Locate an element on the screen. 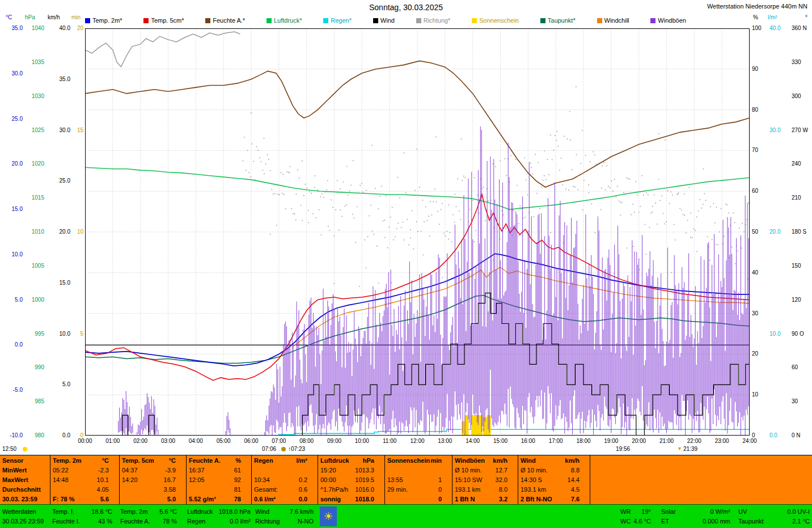 The image size is (812, 528). status-cell-value: 0.0 l/m² is located at coordinates (240, 521).